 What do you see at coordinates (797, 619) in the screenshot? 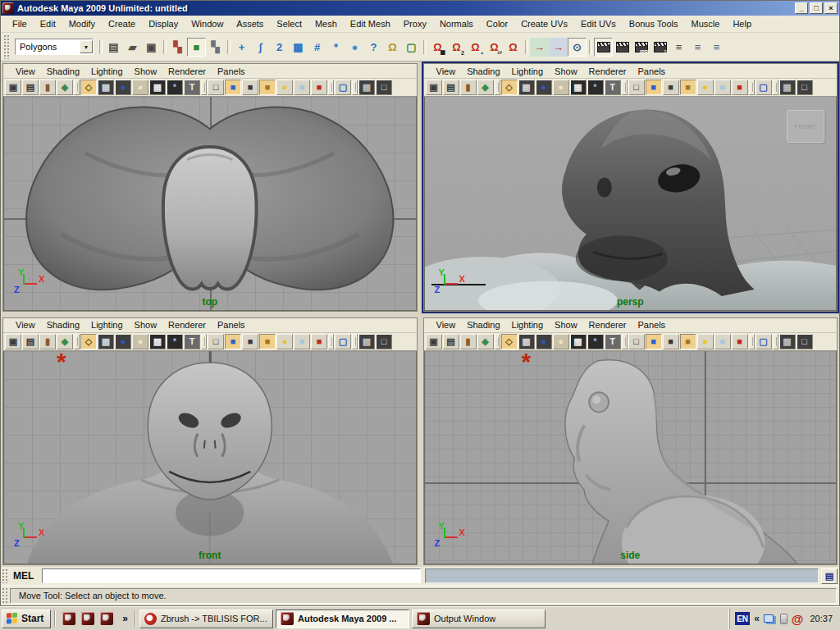
I see `mail-tray-icon: @` at bounding box center [797, 619].